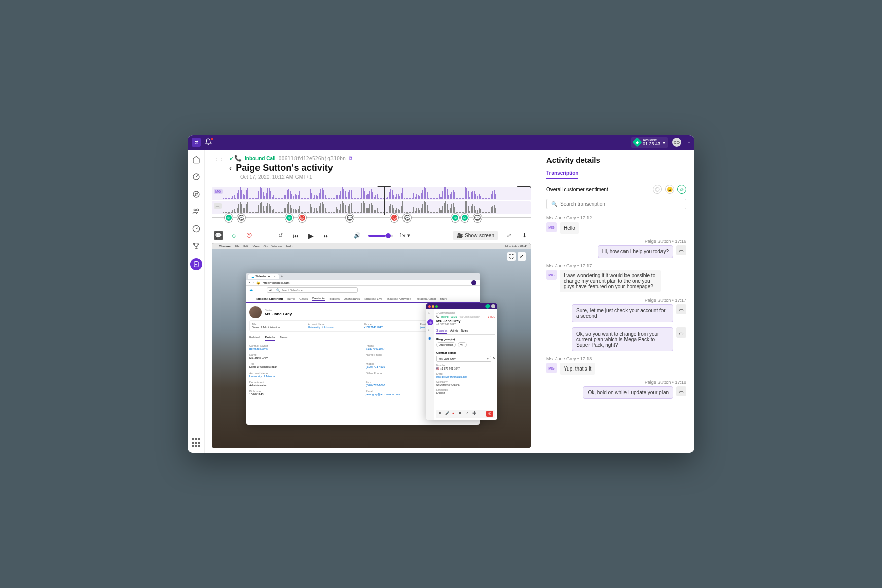 This screenshot has height=588, width=882. Describe the element at coordinates (371, 346) in the screenshot. I see `screen-recording-view: Chrome File Edit View Go Window Help Mon…` at that location.